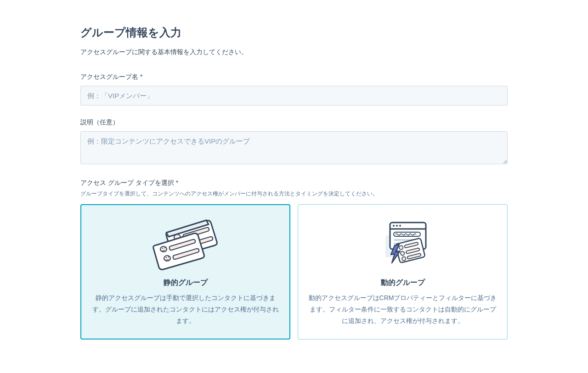 The image size is (588, 373). I want to click on name-label: アクセスグループ名 *, so click(294, 77).